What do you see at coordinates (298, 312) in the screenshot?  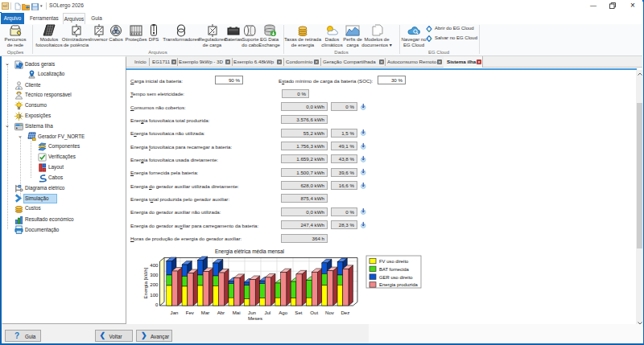 I see `svg-text: Set` at bounding box center [298, 312].